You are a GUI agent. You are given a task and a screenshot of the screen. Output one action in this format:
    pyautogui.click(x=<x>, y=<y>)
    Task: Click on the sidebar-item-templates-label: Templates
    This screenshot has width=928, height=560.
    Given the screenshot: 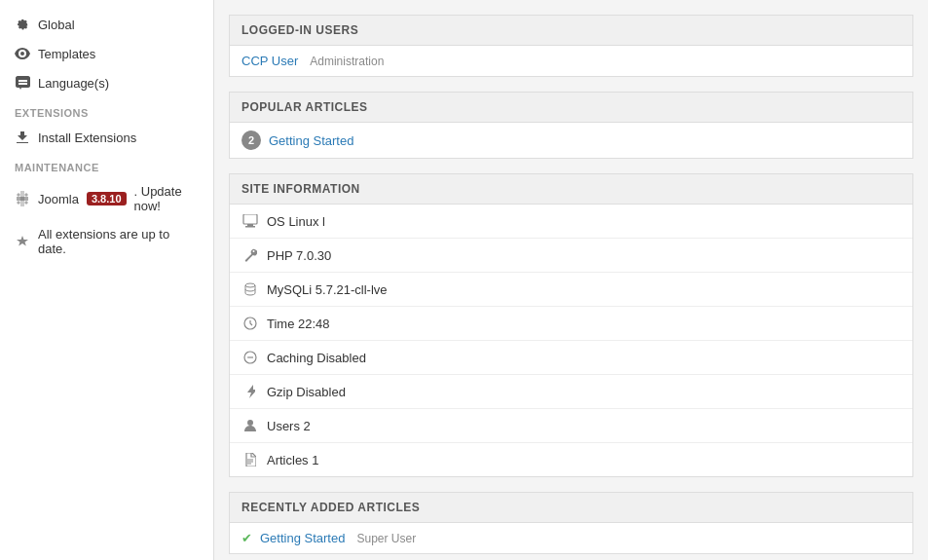 What is the action you would take?
    pyautogui.click(x=66, y=55)
    